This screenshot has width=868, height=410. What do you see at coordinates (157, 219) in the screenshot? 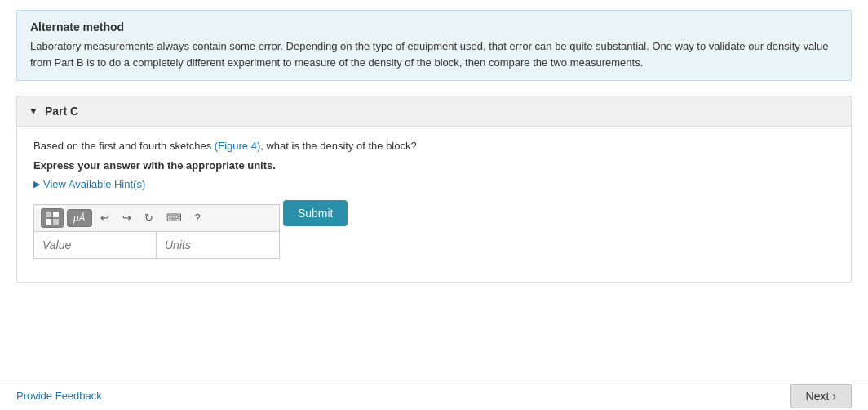
I see `input-toolbar: μÅ ↩ ↪ ↻ ⌨ ?` at bounding box center [157, 219].